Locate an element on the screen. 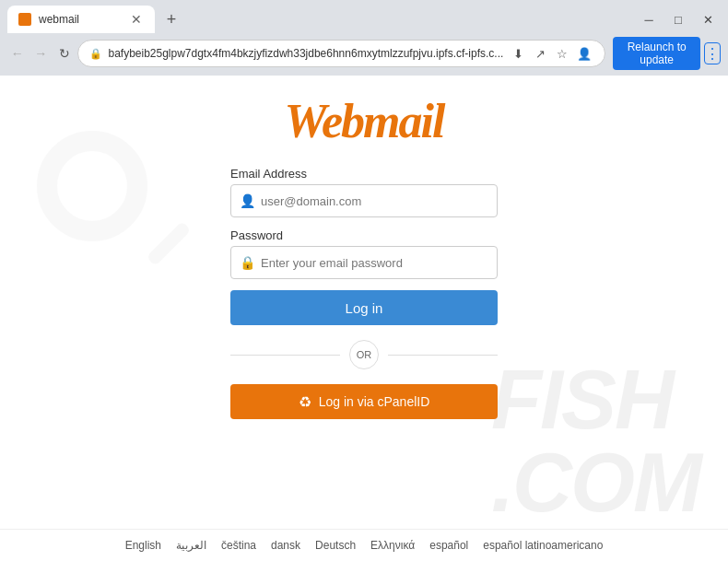 This screenshot has width=728, height=561. address-bar: 🔒 bafybeib25glpw7dgtx4fm4bkzjyfizdwh33jd… is located at coordinates (341, 53).